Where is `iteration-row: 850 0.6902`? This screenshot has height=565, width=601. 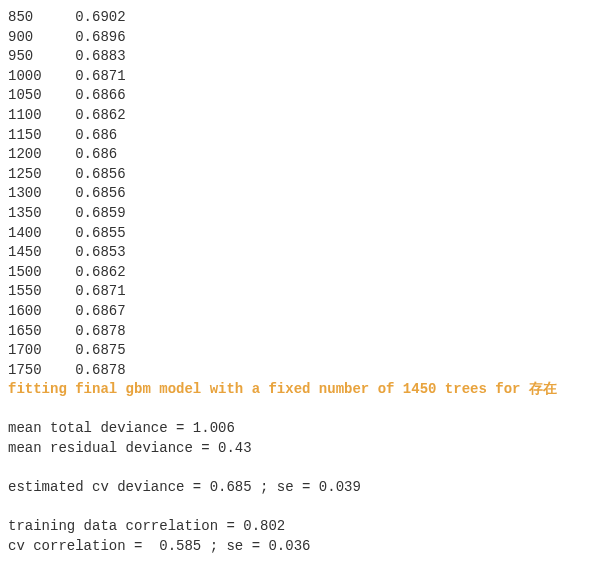 iteration-row: 850 0.6902 is located at coordinates (300, 18).